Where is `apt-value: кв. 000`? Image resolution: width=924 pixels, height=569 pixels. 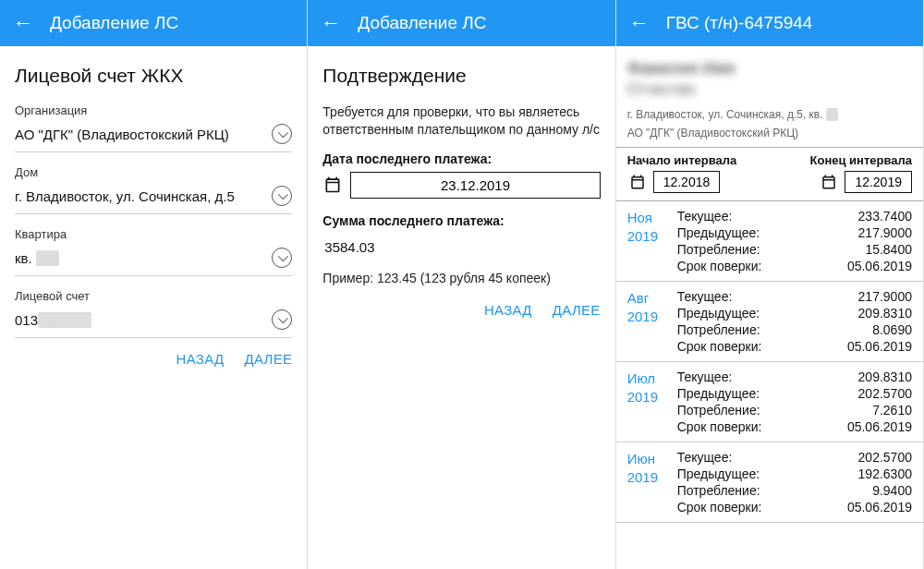
apt-value: кв. 000 is located at coordinates (143, 259).